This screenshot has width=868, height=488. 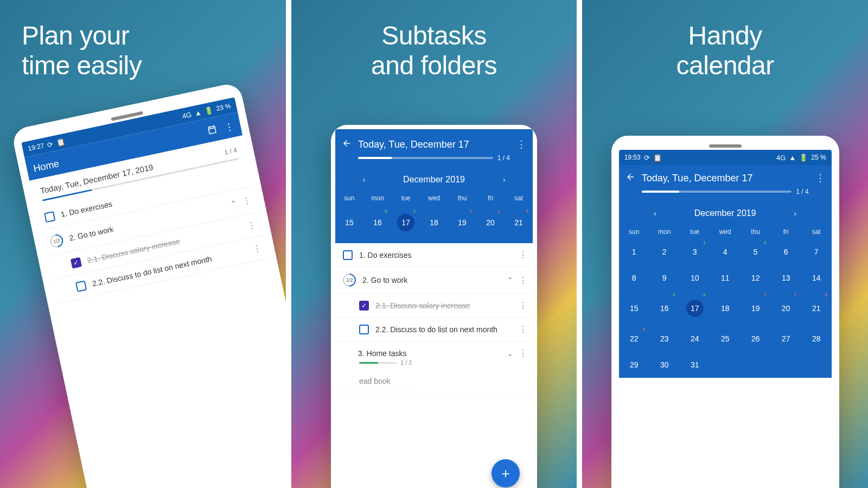 I want to click on weekday-label: fri, so click(x=786, y=232).